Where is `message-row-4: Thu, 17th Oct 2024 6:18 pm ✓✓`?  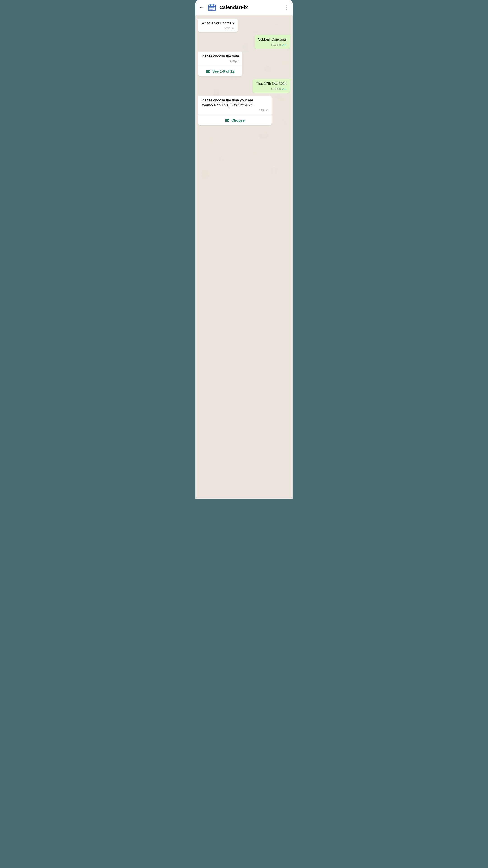 message-row-4: Thu, 17th Oct 2024 6:18 pm ✓✓ is located at coordinates (244, 86).